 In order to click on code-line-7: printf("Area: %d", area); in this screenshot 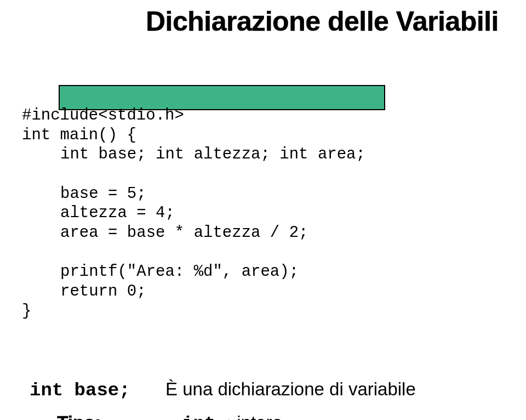, I will do `click(180, 272)`.